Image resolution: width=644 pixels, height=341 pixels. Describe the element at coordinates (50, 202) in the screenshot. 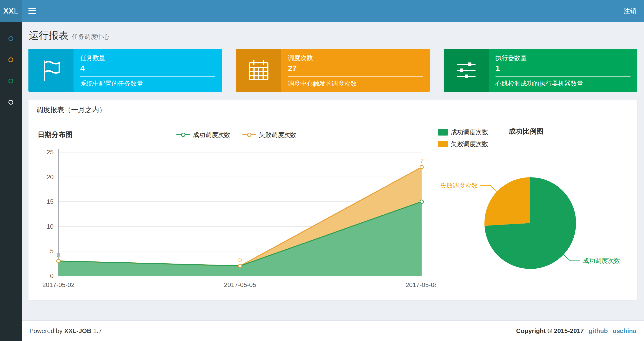

I see `svg-text: 15` at that location.